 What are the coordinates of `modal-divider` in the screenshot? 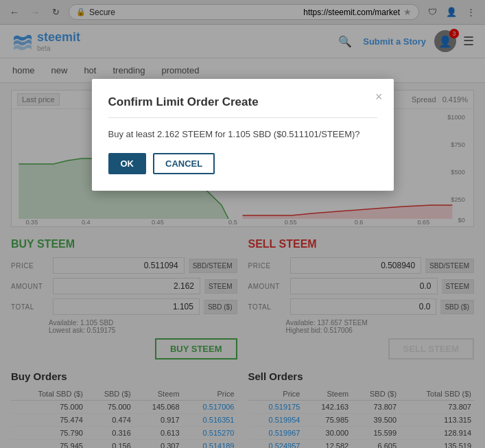 It's located at (243, 118).